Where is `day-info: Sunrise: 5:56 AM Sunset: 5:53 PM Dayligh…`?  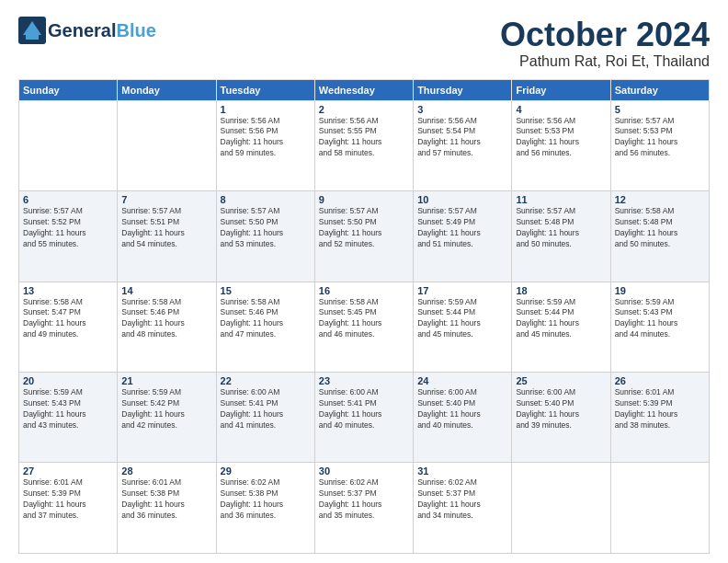 day-info: Sunrise: 5:56 AM Sunset: 5:53 PM Dayligh… is located at coordinates (561, 138).